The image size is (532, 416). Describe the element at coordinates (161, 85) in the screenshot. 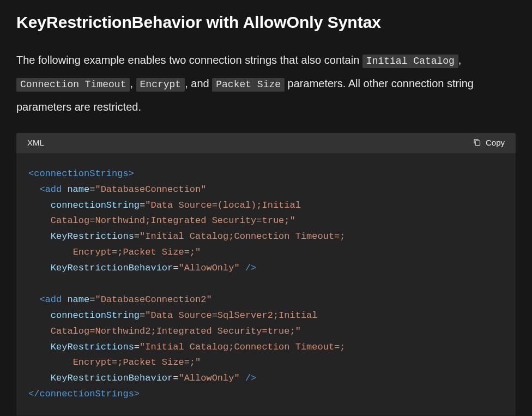

I see `inline-code-encrypt: Encrypt` at that location.